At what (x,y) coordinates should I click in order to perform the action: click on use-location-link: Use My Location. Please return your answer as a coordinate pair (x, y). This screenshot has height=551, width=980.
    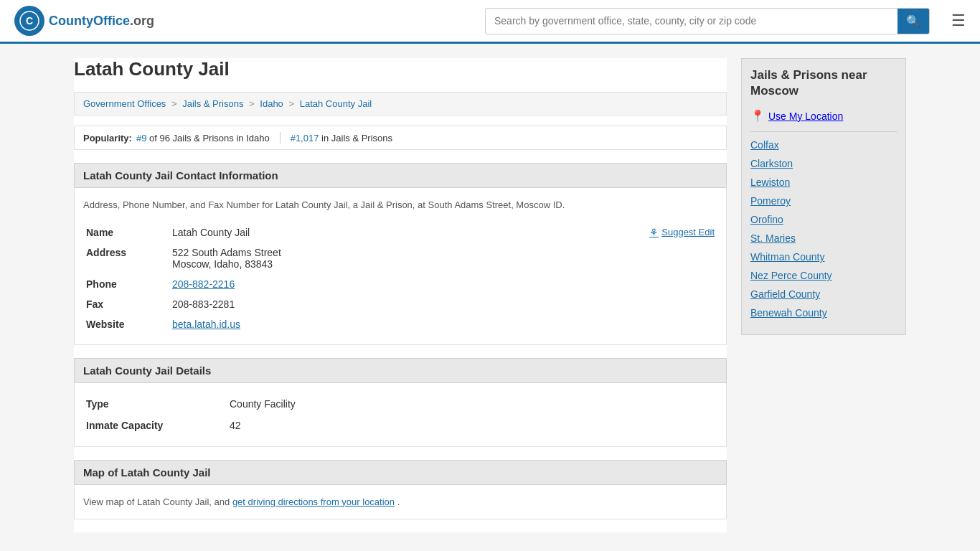
    Looking at the image, I should click on (806, 116).